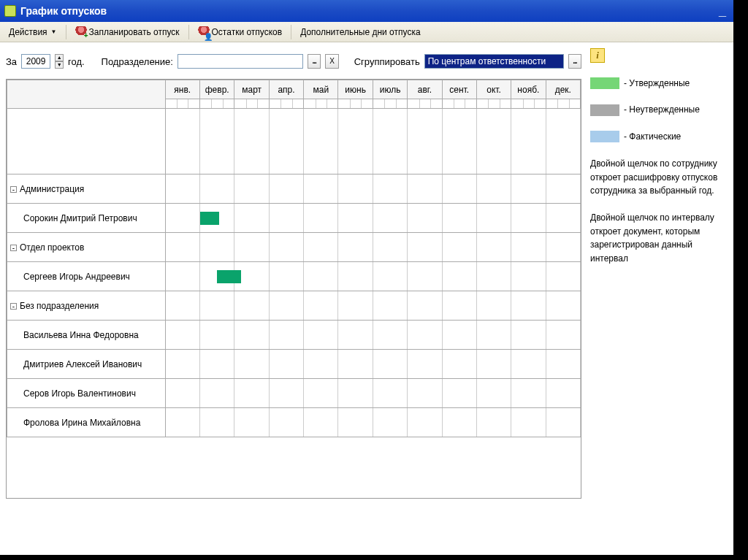 This screenshot has width=748, height=560. Describe the element at coordinates (294, 423) in the screenshot. I see `employee-row: Фролова Ирина Михайловна` at that location.